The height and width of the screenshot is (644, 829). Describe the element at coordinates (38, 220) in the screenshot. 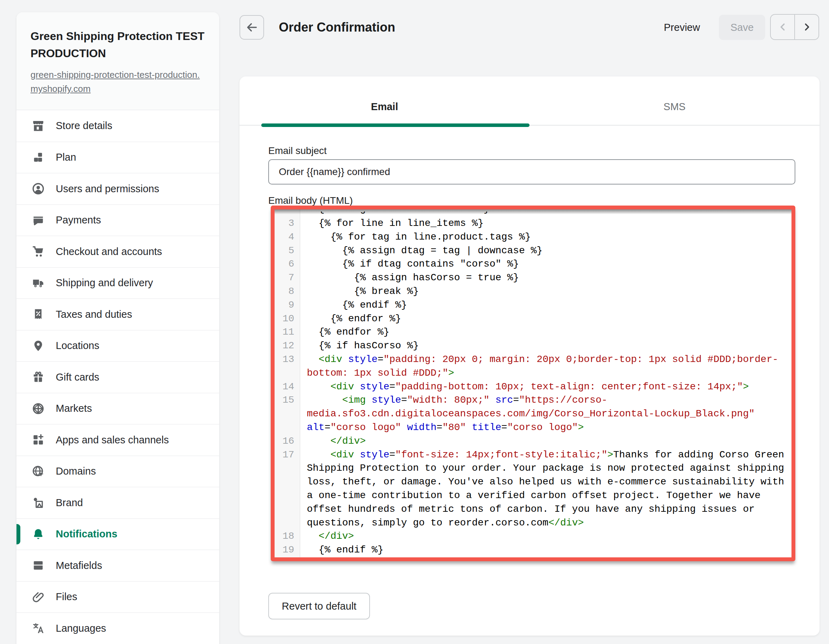

I see `payments-icon` at that location.